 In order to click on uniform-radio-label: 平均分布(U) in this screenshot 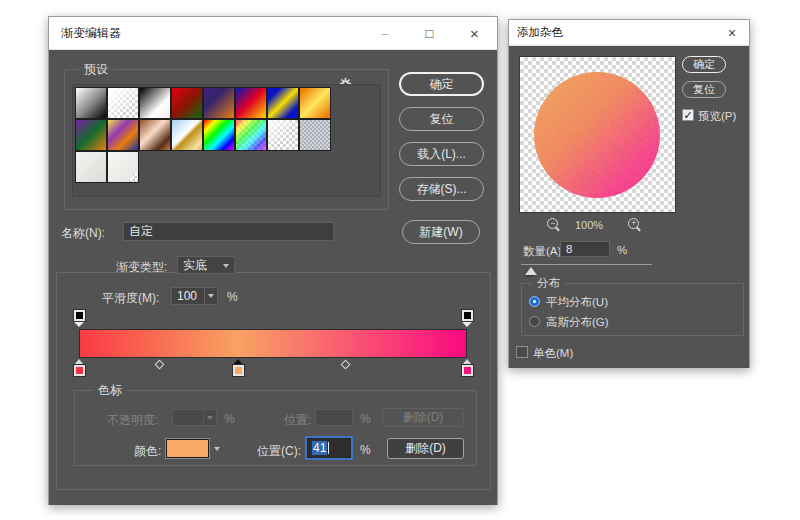, I will do `click(577, 302)`.